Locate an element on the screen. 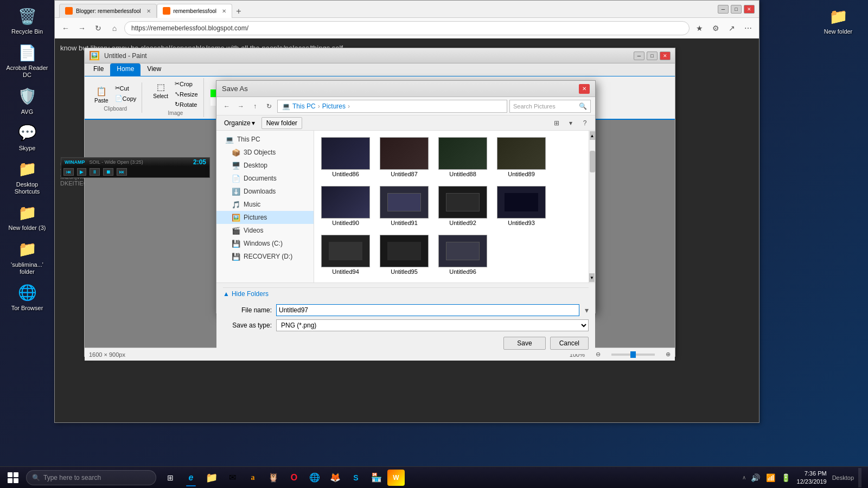 Image resolution: width=868 pixels, height=488 pixels. sidebar-pictures: 🖼️ Pictures is located at coordinates (265, 217).